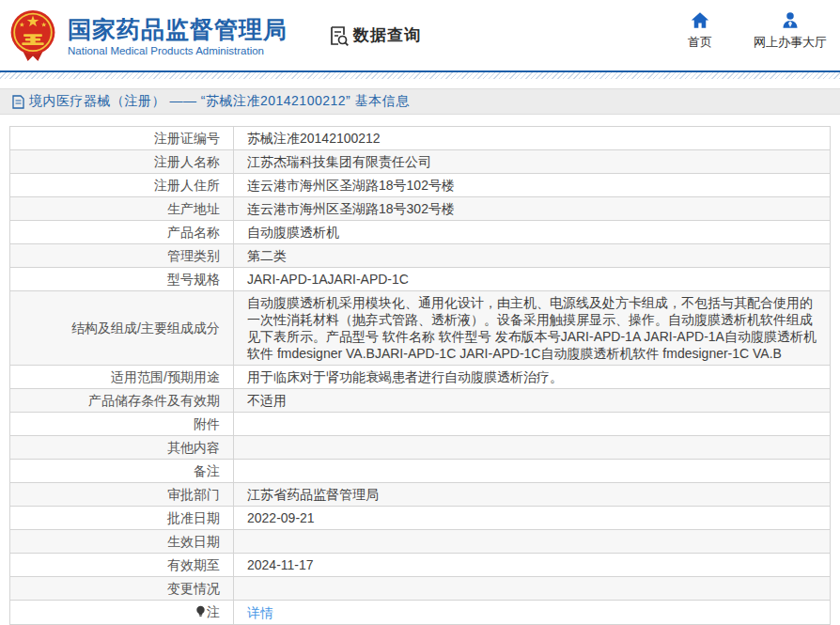  What do you see at coordinates (146, 328) in the screenshot?
I see `row-label-text: 结构及组成/主要组成成分` at bounding box center [146, 328].